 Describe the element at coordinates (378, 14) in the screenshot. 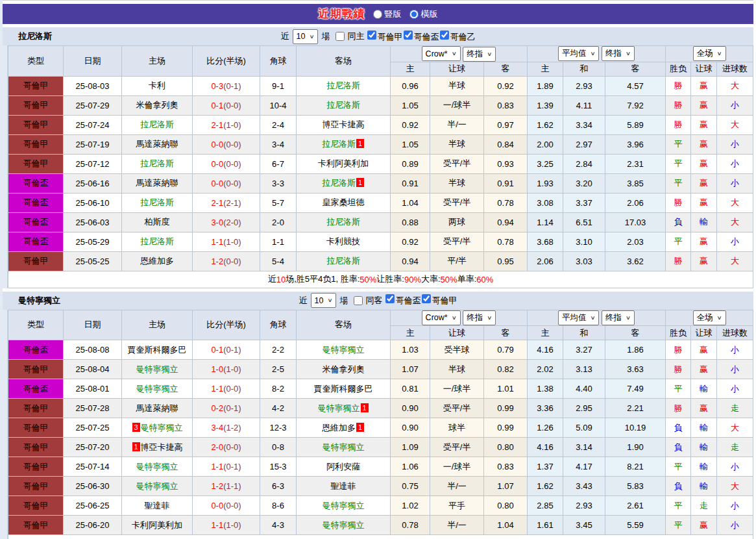

I see `vertical-radio` at that location.